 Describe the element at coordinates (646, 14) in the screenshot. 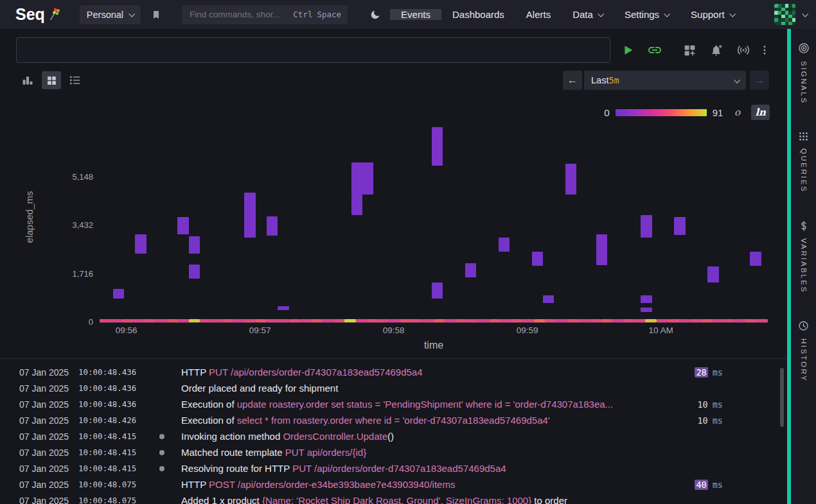

I see `nav-item-settings: Settings` at that location.